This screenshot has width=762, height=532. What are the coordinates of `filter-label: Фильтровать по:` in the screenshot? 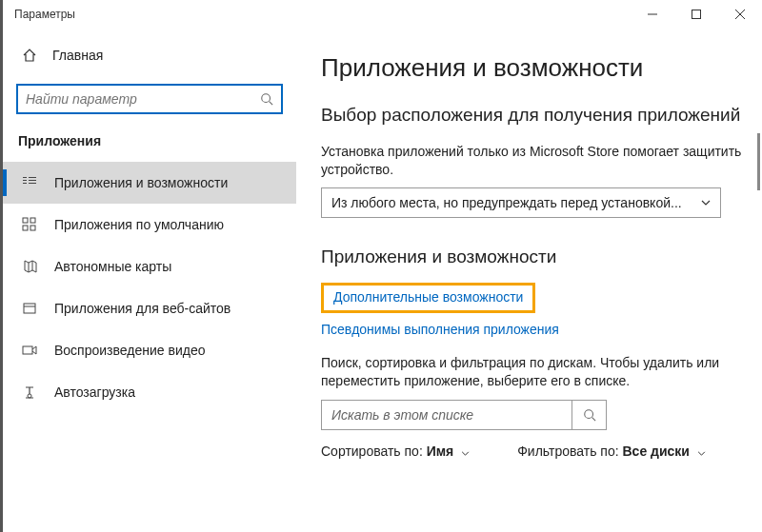 It's located at (568, 451).